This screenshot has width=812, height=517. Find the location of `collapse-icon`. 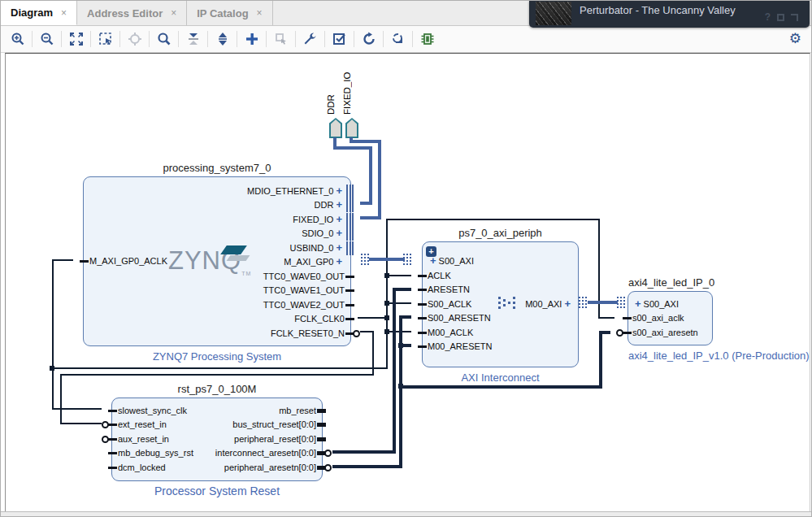

collapse-icon is located at coordinates (193, 39).